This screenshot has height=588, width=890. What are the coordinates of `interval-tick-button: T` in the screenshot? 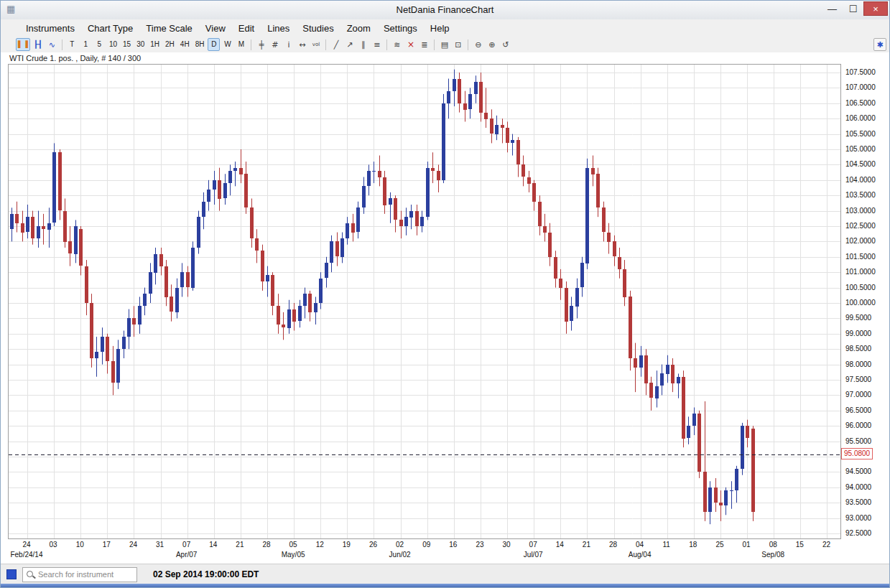 It's located at (72, 45).